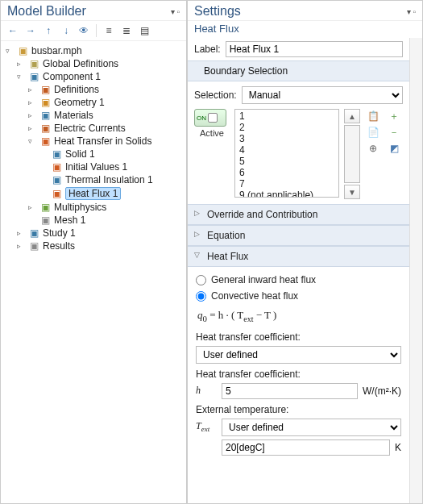 The width and height of the screenshot is (423, 504). What do you see at coordinates (93, 31) in the screenshot?
I see `model-builder-toolbar: ← → ↑ ↓ 👁 ≡ ≣ ▤` at bounding box center [93, 31].